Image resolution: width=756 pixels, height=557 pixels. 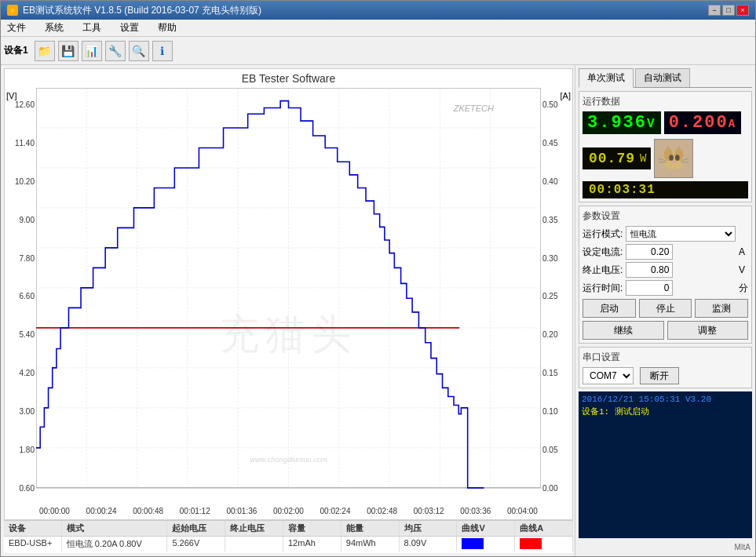 What do you see at coordinates (289, 512) in the screenshot?
I see `x-axis: 00:00:00 00:00:24 00:00:48 00:01:12 00:0…` at bounding box center [289, 512].